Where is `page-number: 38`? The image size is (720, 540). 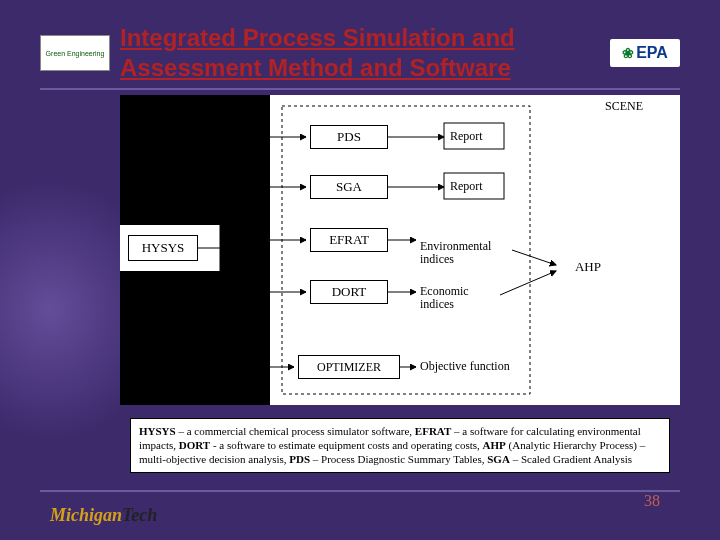
page-number: 38 is located at coordinates (652, 501).